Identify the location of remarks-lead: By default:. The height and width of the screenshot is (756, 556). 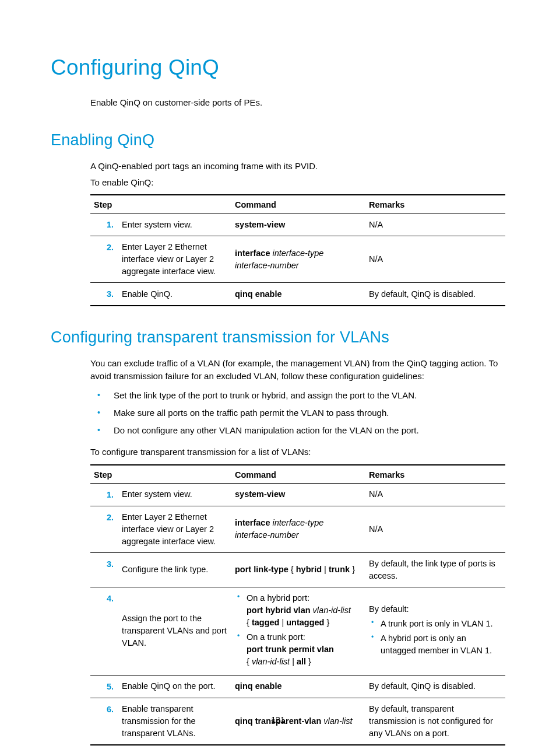
(389, 609).